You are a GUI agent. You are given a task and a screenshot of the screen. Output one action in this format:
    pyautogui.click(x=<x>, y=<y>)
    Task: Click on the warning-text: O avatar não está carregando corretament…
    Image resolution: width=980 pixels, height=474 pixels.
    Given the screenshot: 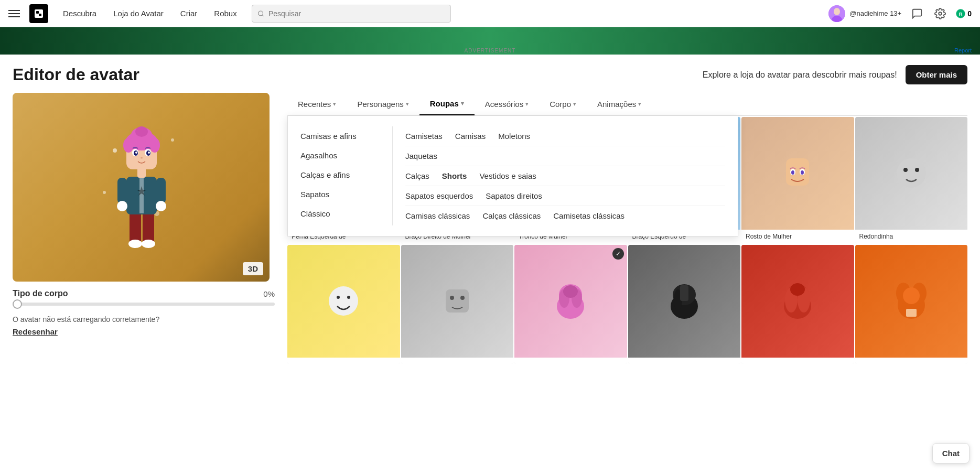 What is the action you would take?
    pyautogui.click(x=86, y=319)
    